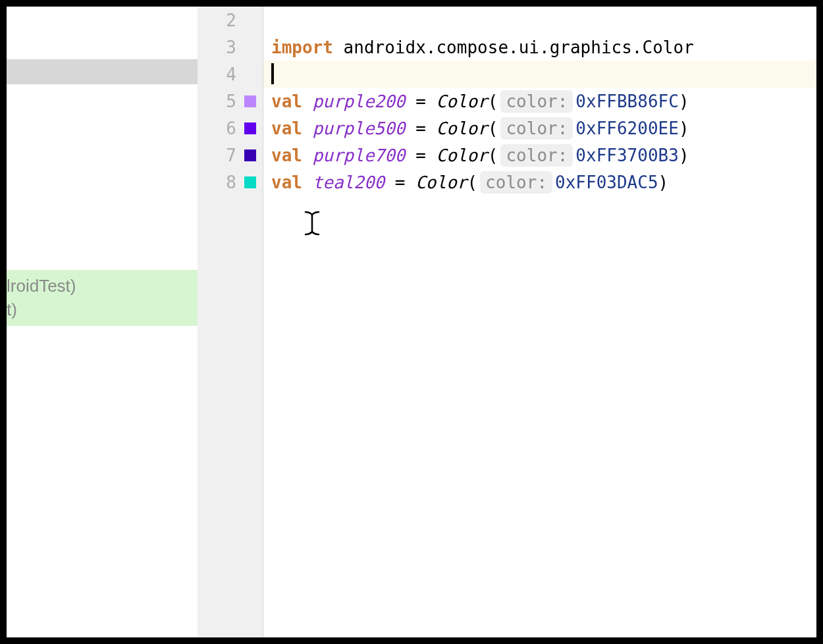 The image size is (823, 644). What do you see at coordinates (227, 74) in the screenshot?
I see `line-number: 4` at bounding box center [227, 74].